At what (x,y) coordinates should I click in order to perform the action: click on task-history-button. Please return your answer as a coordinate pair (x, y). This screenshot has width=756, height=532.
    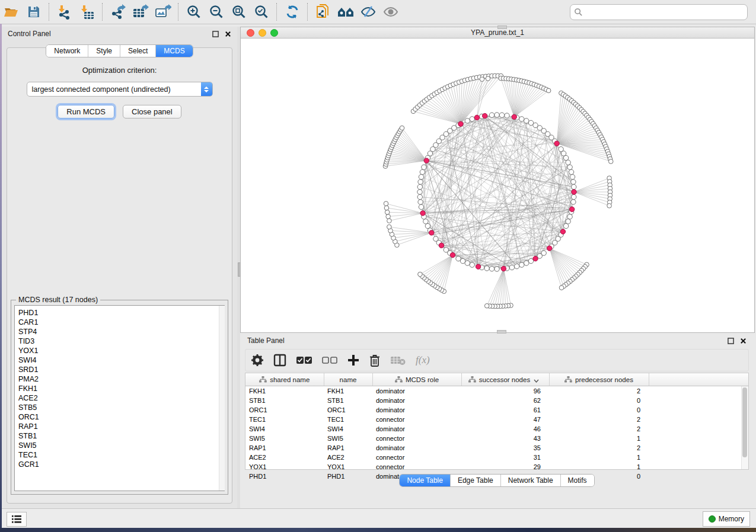
    Looking at the image, I should click on (17, 519).